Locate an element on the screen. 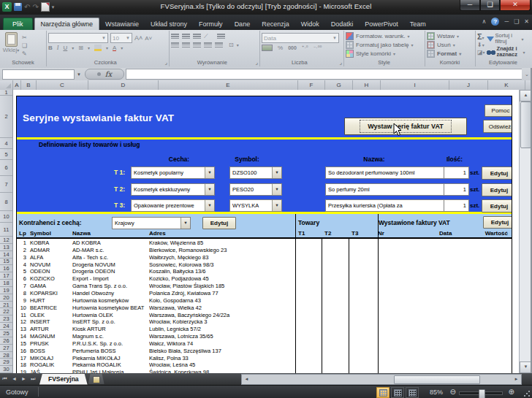 The image size is (532, 398). table-row: 11OLEKHurtownia OLEKWarszawa, Baczyńskie… is located at coordinates (264, 315).